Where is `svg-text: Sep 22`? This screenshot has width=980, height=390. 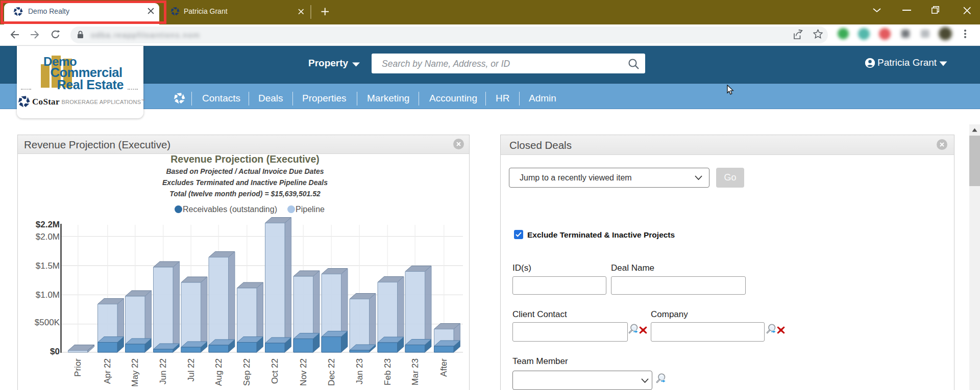 svg-text: Sep 22 is located at coordinates (247, 372).